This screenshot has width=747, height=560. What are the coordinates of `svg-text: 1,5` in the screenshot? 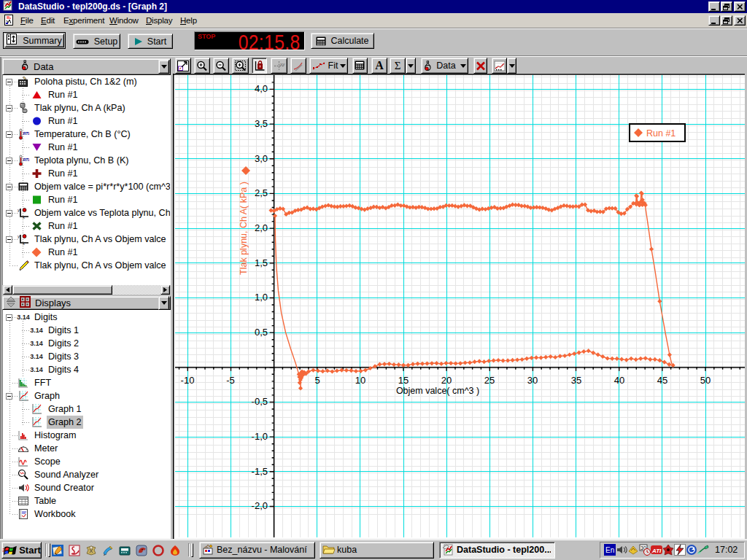 It's located at (261, 262).